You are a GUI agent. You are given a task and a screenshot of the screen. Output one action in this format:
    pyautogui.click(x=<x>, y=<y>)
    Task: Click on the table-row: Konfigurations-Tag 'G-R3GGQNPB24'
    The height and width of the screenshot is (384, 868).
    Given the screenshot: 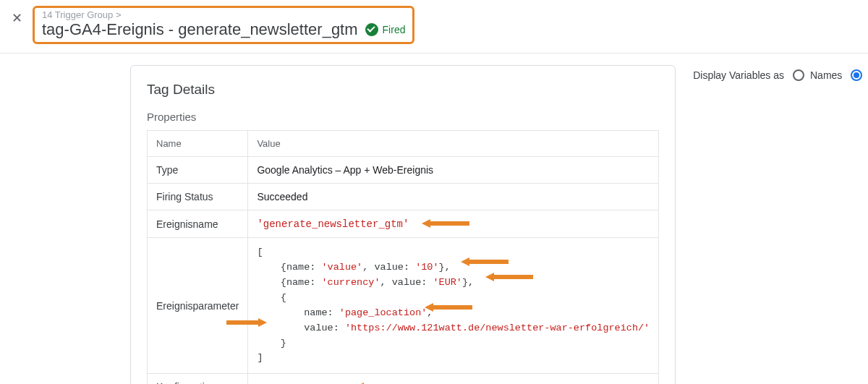 What is the action you would take?
    pyautogui.click(x=404, y=379)
    